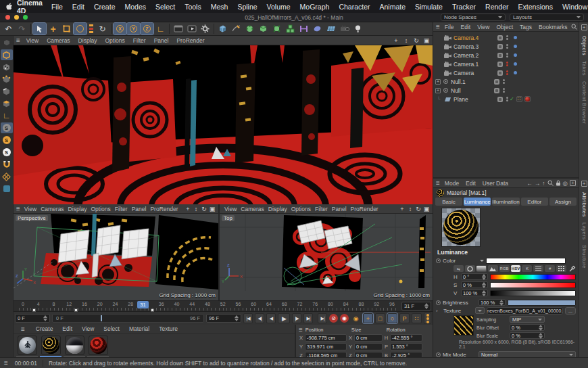  What do you see at coordinates (527, 269) in the screenshot?
I see `kelvin-mode-button: K` at bounding box center [527, 269].